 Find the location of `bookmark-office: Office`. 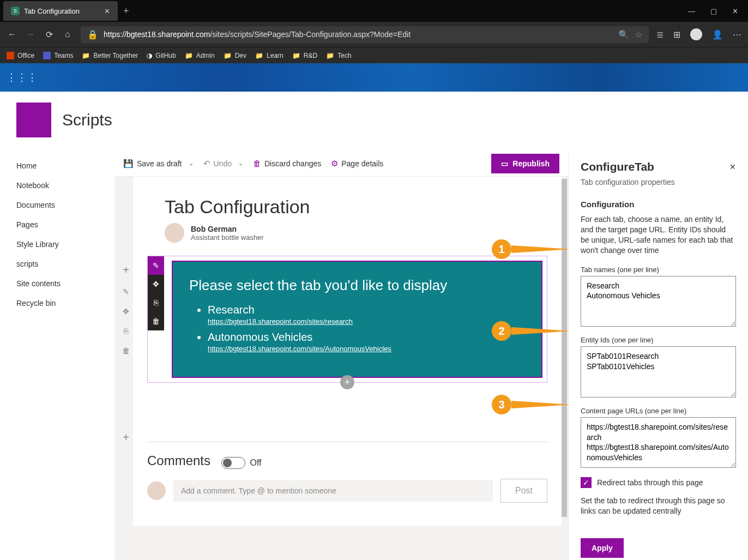

bookmark-office: Office is located at coordinates (21, 56).